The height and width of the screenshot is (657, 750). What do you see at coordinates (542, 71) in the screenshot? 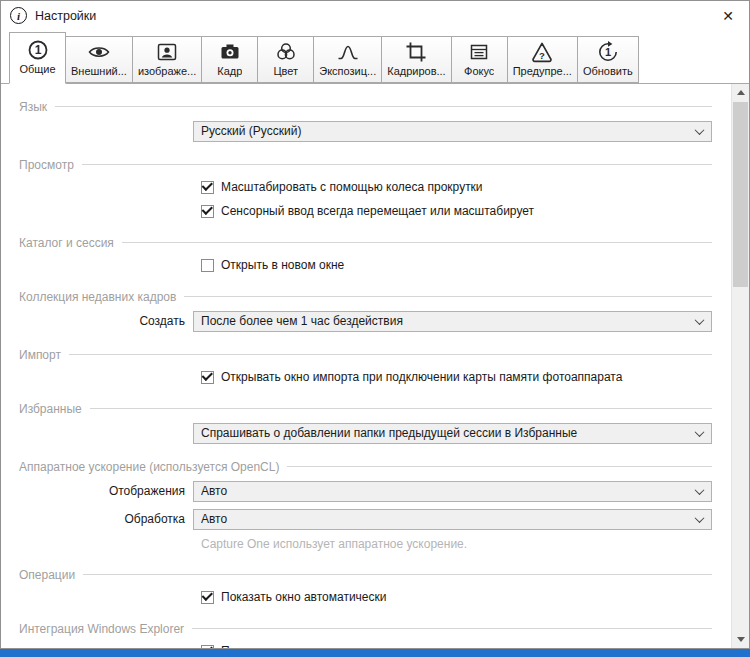
I see `tab-label: Предупре...` at bounding box center [542, 71].